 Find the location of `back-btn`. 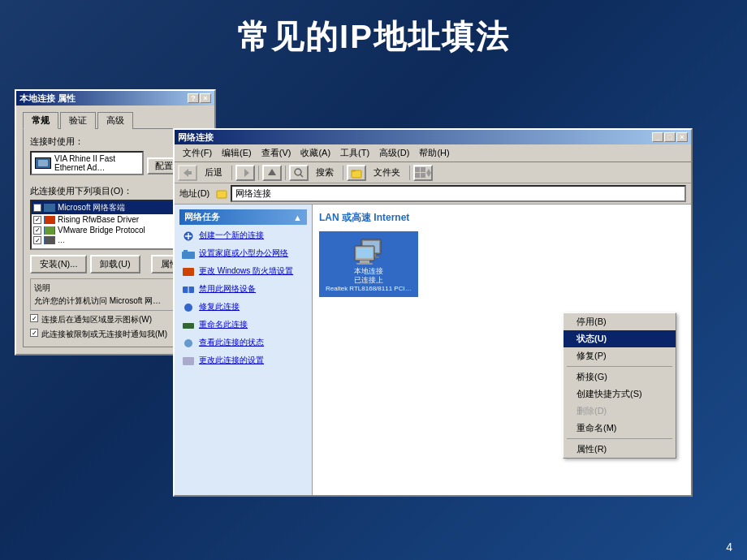

back-btn is located at coordinates (188, 173).